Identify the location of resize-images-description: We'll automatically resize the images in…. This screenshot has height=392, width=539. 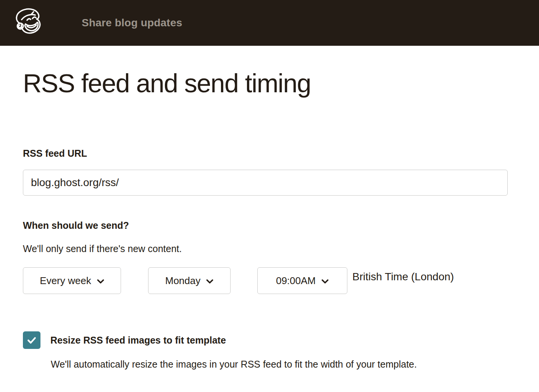
(279, 365).